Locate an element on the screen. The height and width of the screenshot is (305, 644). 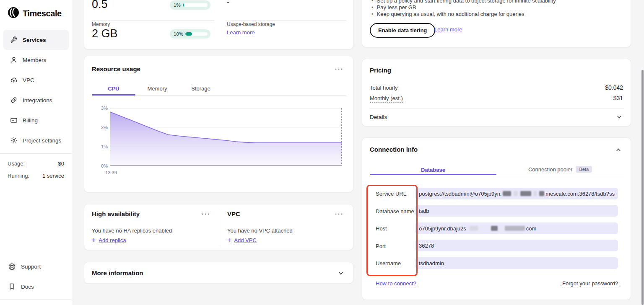
timescale-logo-icon is located at coordinates (13, 13).